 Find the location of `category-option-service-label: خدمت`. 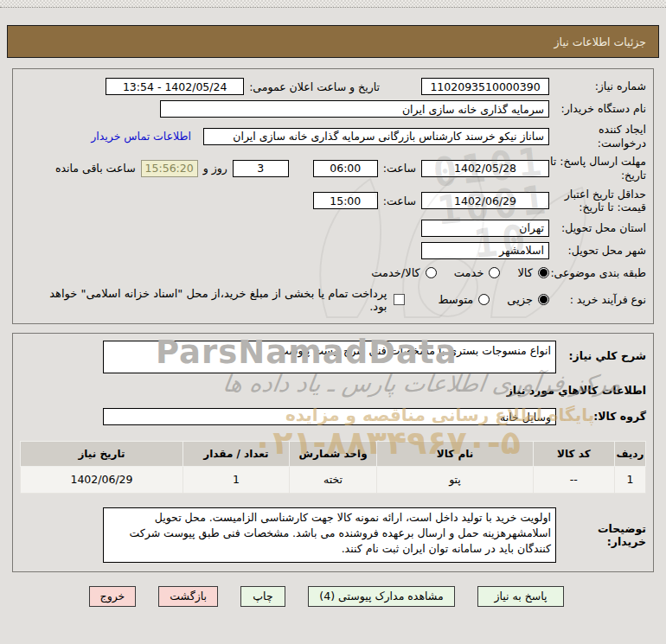

category-option-service-label: خدمت is located at coordinates (469, 273).